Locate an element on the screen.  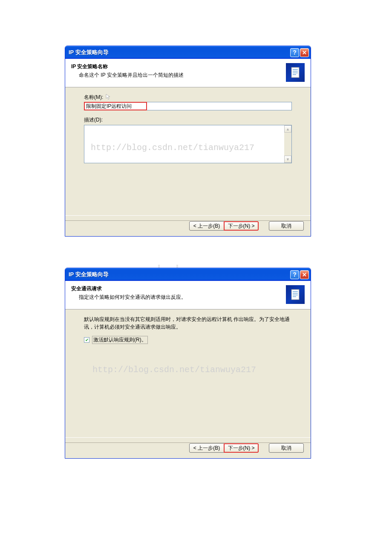
checkbox-icon: ✔ is located at coordinates (87, 340).